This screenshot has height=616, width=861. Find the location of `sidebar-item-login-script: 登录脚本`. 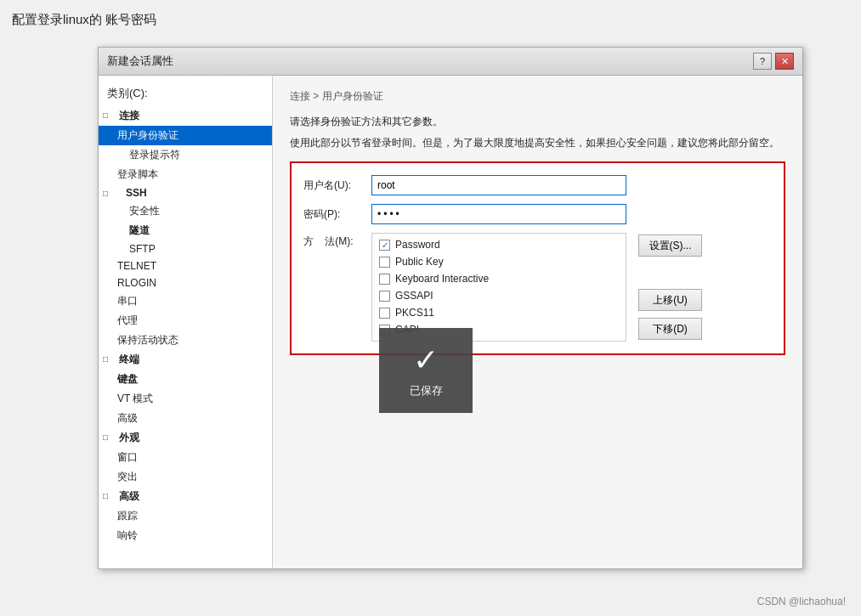

sidebar-item-login-script: 登录脚本 is located at coordinates (185, 175).